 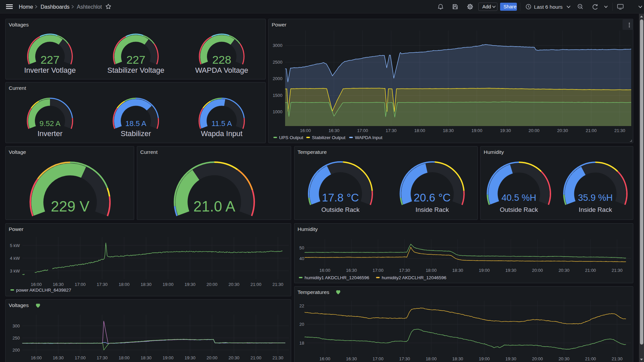 What do you see at coordinates (70, 206) in the screenshot?
I see `svg-text: 229 V` at bounding box center [70, 206].